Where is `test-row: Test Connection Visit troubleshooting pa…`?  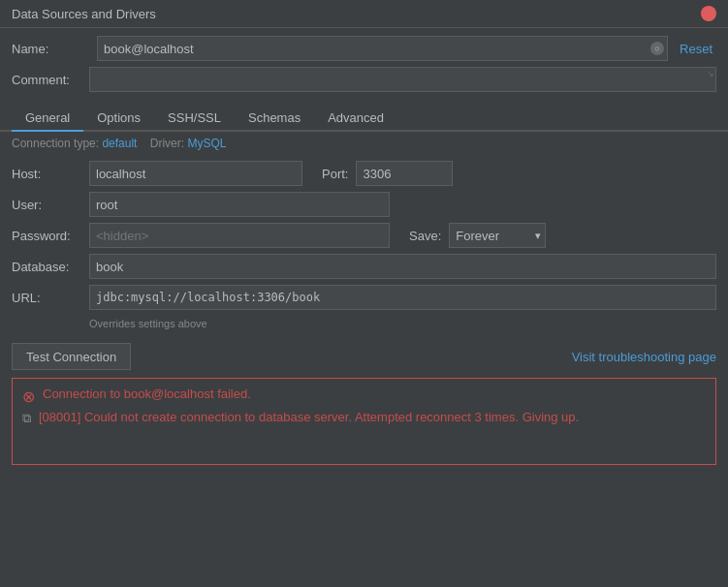 test-row: Test Connection Visit troubleshooting pa… is located at coordinates (364, 356).